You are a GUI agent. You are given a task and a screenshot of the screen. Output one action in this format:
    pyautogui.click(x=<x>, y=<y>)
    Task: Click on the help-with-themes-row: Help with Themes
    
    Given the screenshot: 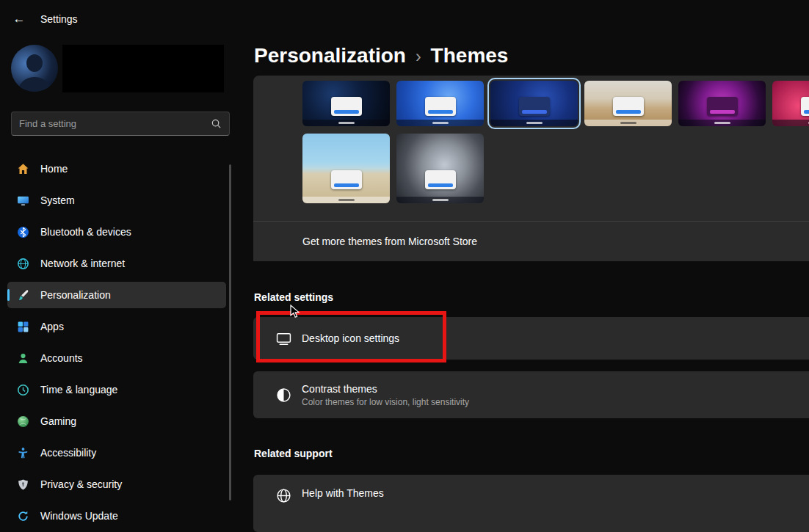 What is the action you would take?
    pyautogui.click(x=532, y=503)
    